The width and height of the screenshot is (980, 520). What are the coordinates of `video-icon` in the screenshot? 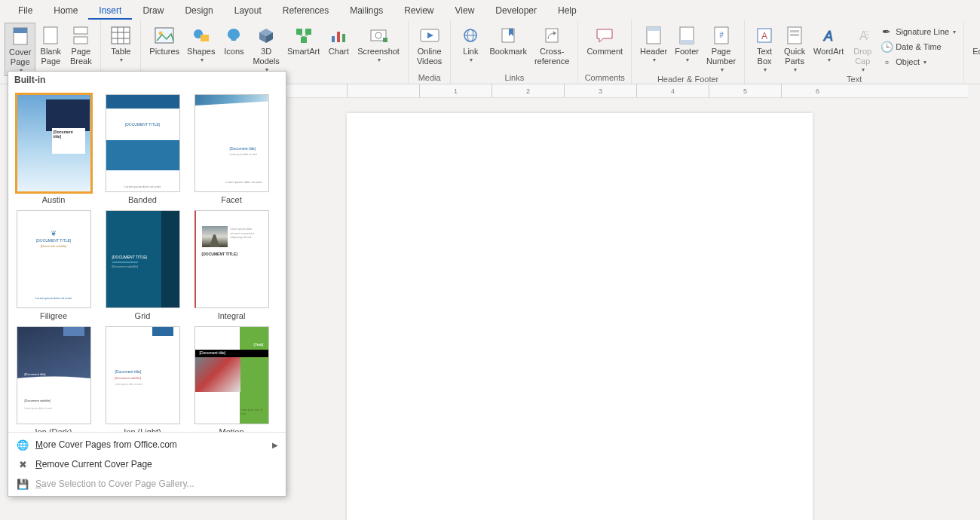 It's located at (430, 35).